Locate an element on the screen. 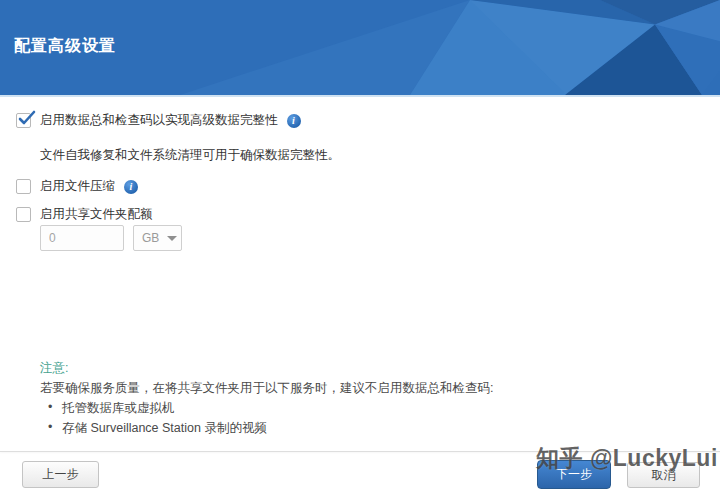 The width and height of the screenshot is (720, 495). quota-unit-value: GB is located at coordinates (150, 238).